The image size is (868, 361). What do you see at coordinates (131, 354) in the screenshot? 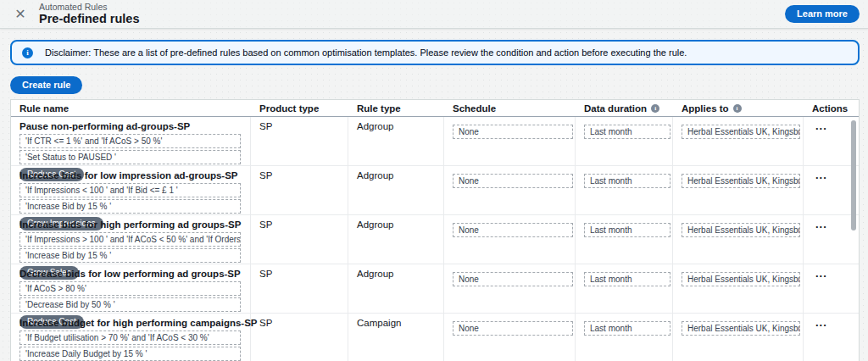
I see `rule-action-field: 'Increase Daily Budget by 15 % '` at bounding box center [131, 354].